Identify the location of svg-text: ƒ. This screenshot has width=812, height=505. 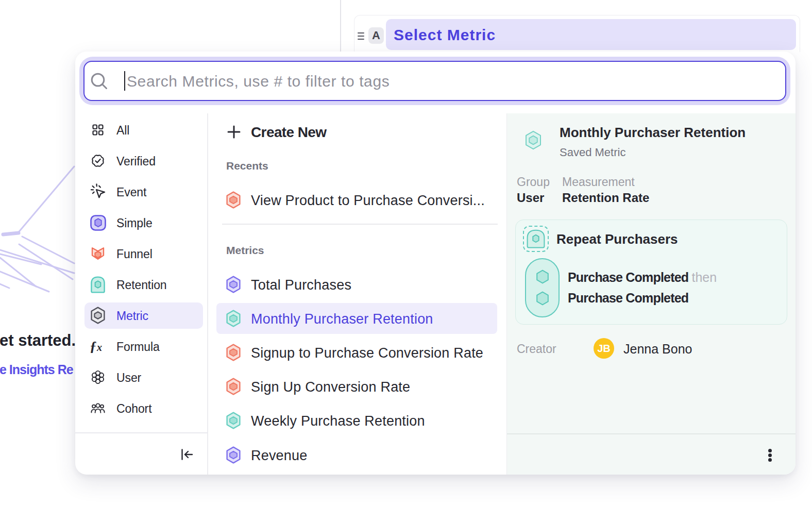
(93, 346).